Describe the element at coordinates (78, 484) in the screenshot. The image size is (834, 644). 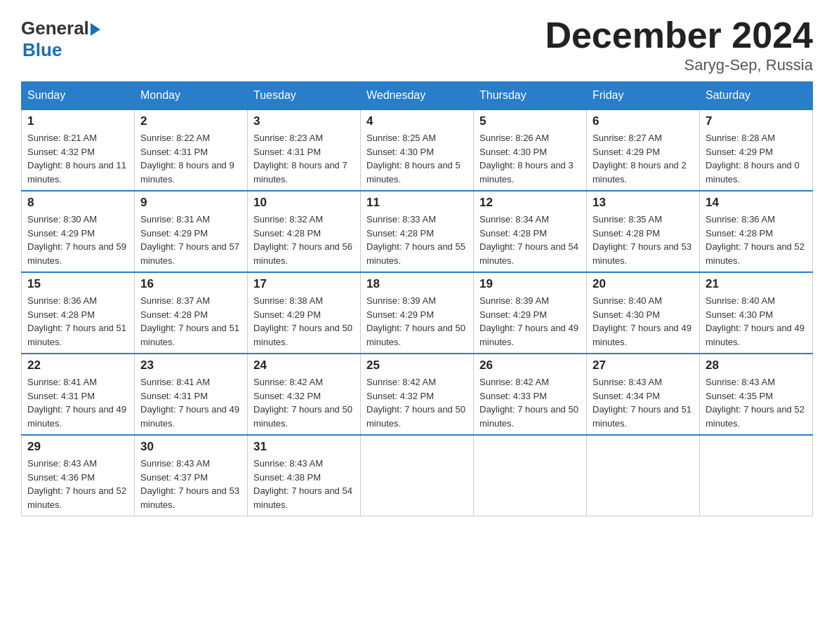
I see `day-info: Sunrise: 8:43 AM Sunset: 4:36 PM Dayligh…` at that location.